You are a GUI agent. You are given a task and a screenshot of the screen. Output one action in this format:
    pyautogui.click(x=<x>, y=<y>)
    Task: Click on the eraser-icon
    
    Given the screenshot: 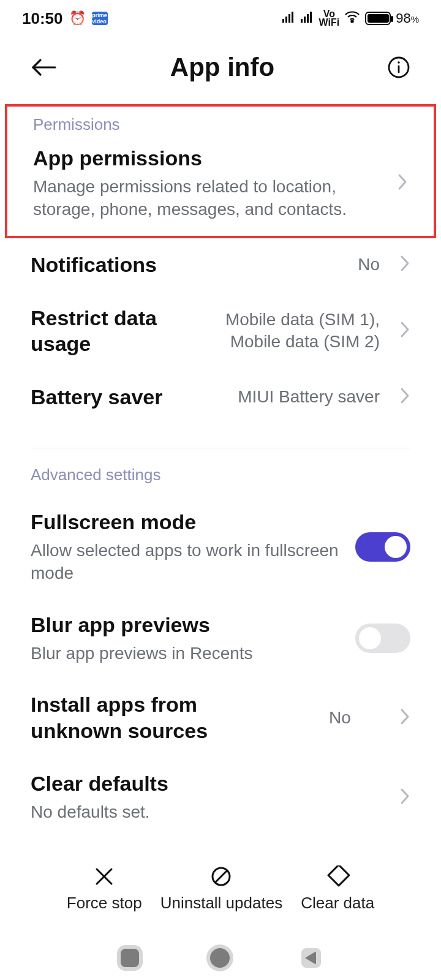 What is the action you would take?
    pyautogui.click(x=337, y=876)
    